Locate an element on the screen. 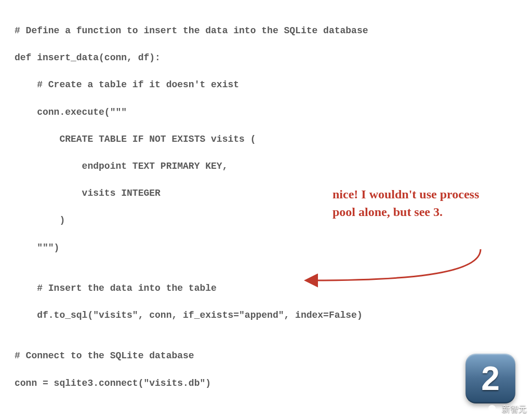 The height and width of the screenshot is (418, 532). watermark-text: 新智元 is located at coordinates (514, 409).